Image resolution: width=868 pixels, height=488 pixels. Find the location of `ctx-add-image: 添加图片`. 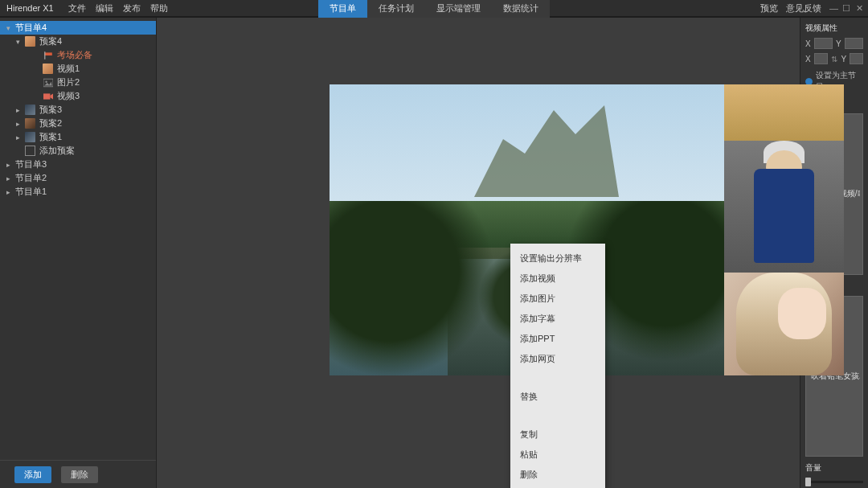

ctx-add-image: 添加图片 is located at coordinates (558, 299).